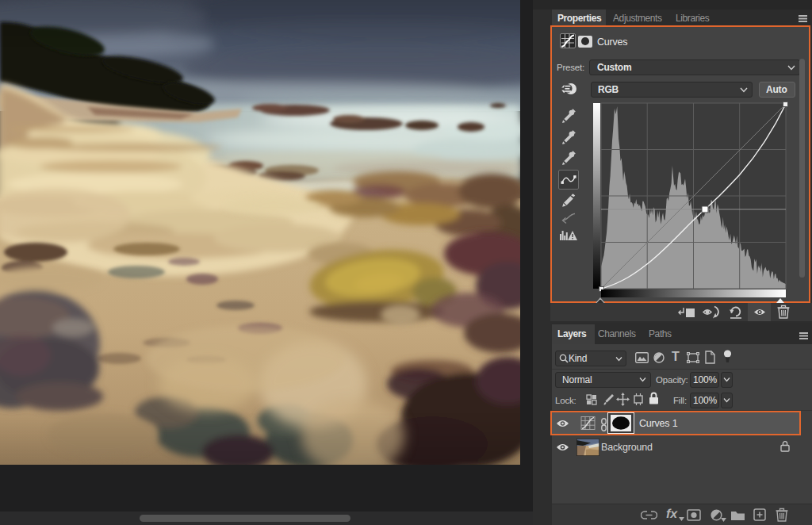  What do you see at coordinates (672, 514) in the screenshot?
I see `svg-text: fx` at bounding box center [672, 514].